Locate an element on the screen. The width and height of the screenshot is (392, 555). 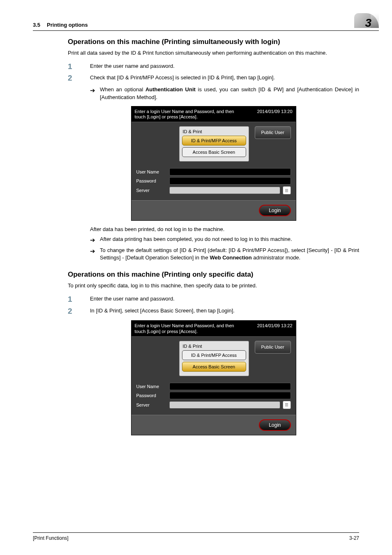
after-sub-2: ➔ To change the default settings of [ID … is located at coordinates (224, 254).